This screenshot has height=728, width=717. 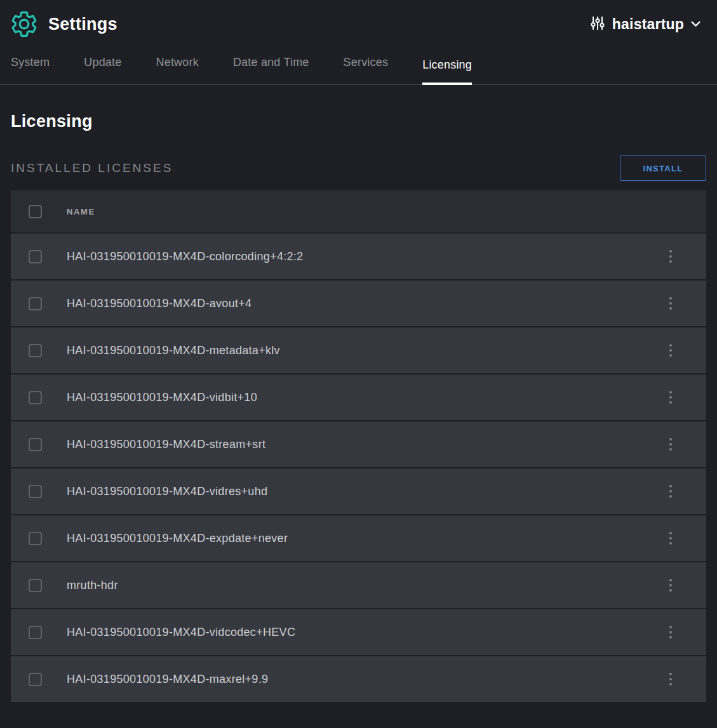 I want to click on table-row: HAI-031950010019-MX4D-metadata+klv, so click(x=358, y=350).